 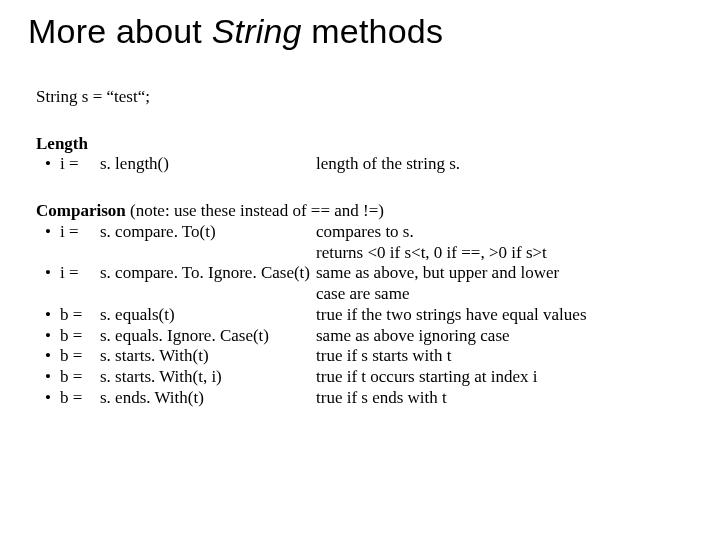 What do you see at coordinates (255, 210) in the screenshot?
I see `comparison-heading-note: (note: use these instead of == and !=)` at bounding box center [255, 210].